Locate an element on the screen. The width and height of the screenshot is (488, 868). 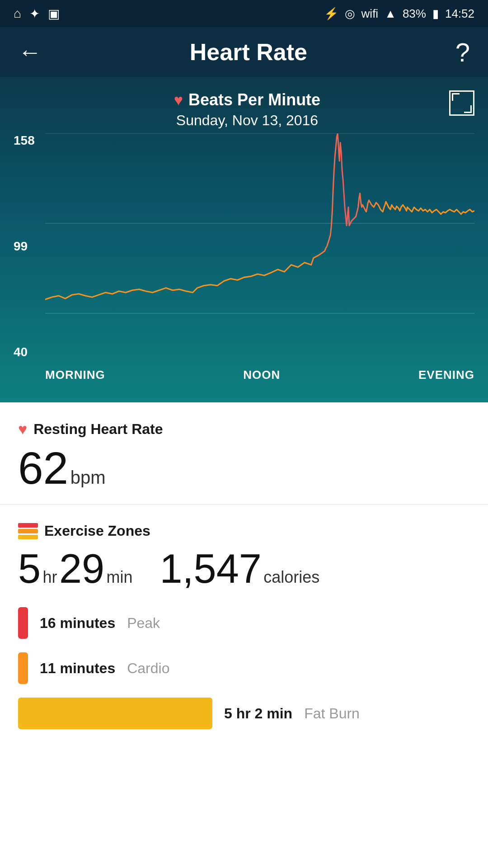
zones-summary: 5 hr 29 min 1,547 calories is located at coordinates (244, 569).